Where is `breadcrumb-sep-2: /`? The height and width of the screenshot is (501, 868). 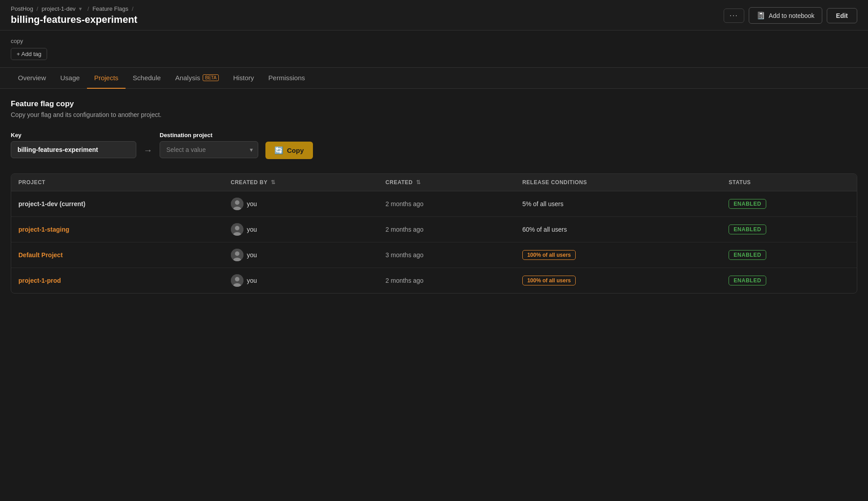 breadcrumb-sep-2: / is located at coordinates (88, 9).